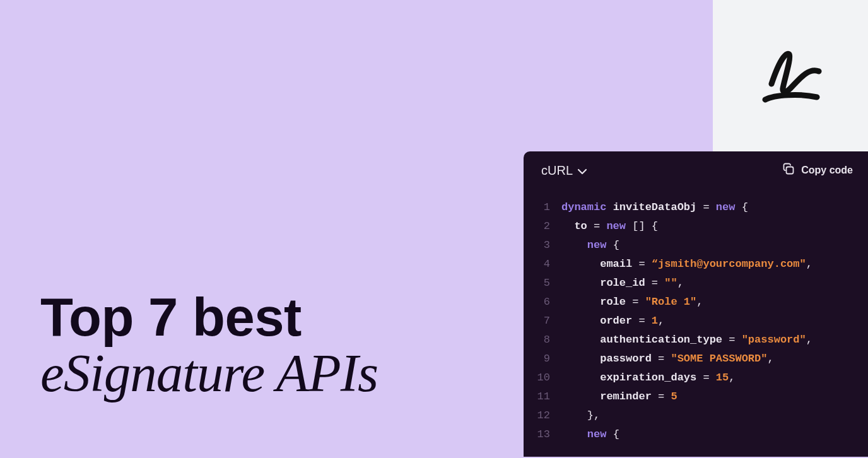 The height and width of the screenshot is (458, 868). I want to click on code-content: dynamic inviteDataObj = new {, so click(655, 208).